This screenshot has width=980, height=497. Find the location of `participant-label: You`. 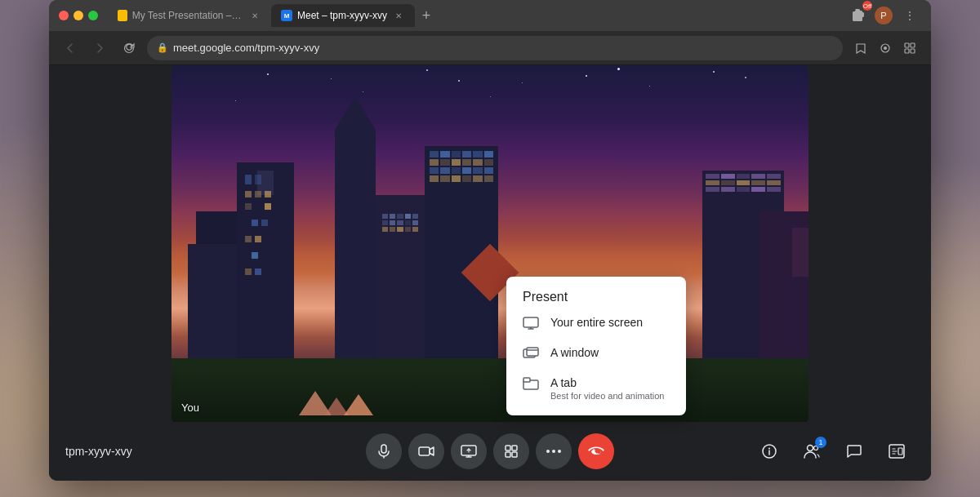

participant-label: You is located at coordinates (190, 408).